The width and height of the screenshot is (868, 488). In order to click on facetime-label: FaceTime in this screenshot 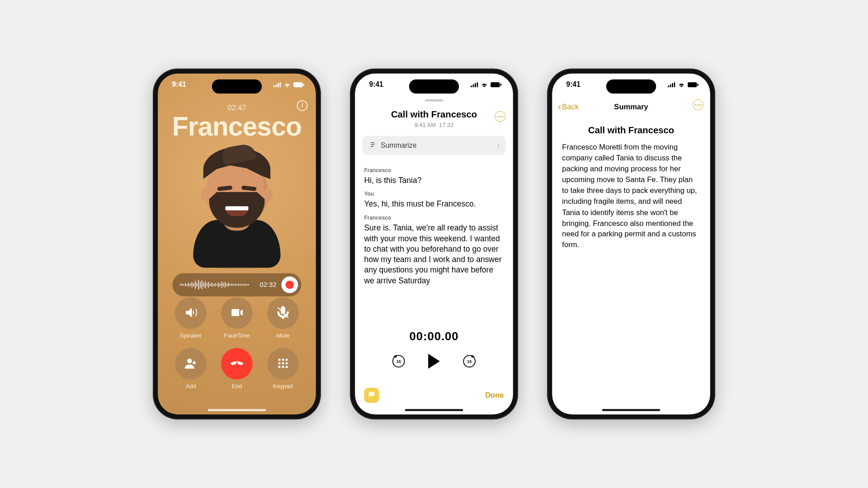, I will do `click(237, 335)`.